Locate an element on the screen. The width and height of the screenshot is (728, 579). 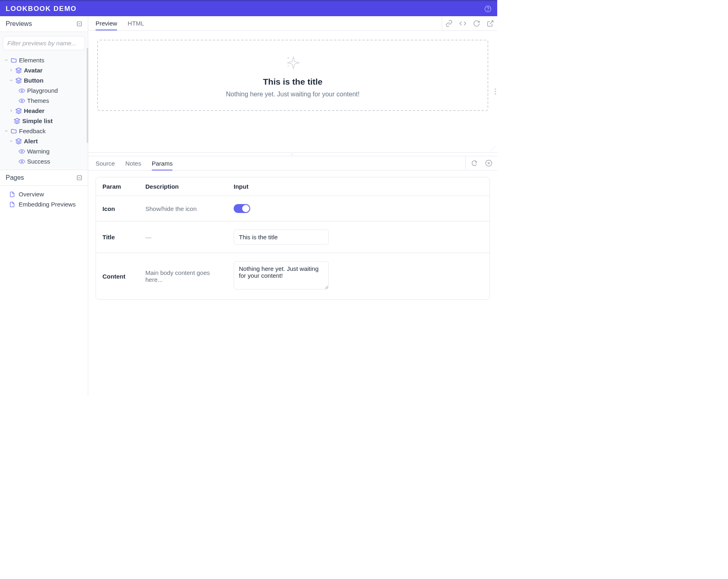
page-embedding: Embedding Previews is located at coordinates (44, 204).